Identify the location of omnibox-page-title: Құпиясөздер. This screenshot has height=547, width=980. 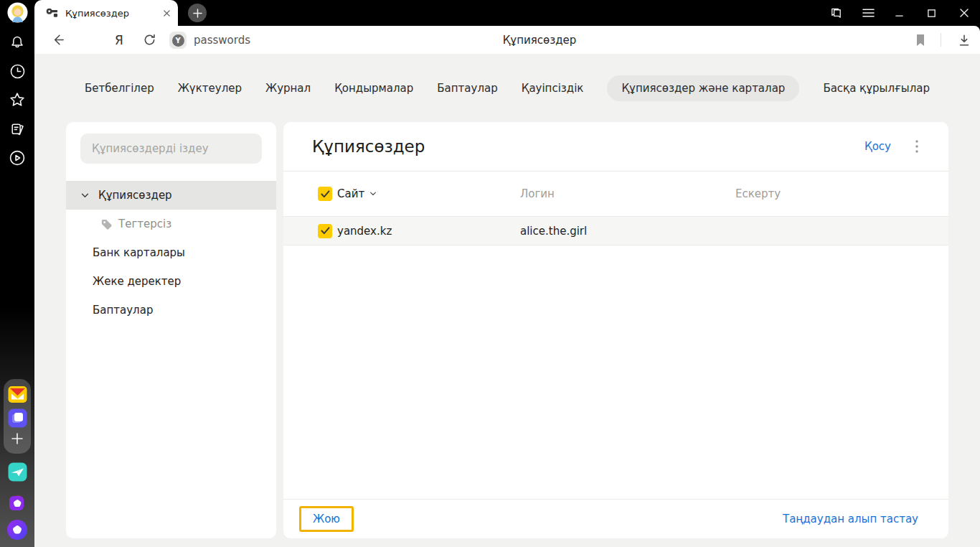
(540, 40).